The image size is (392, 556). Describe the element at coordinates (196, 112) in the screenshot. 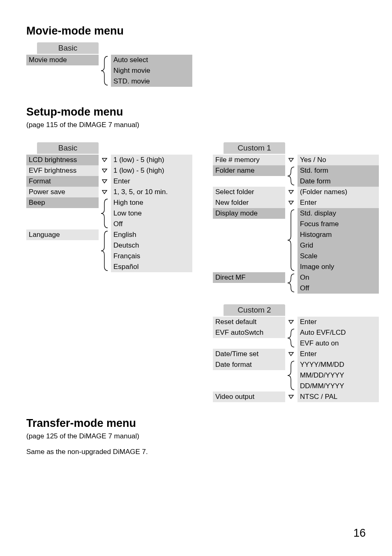

I see `setup-mode-title: Setup-mode menu` at that location.